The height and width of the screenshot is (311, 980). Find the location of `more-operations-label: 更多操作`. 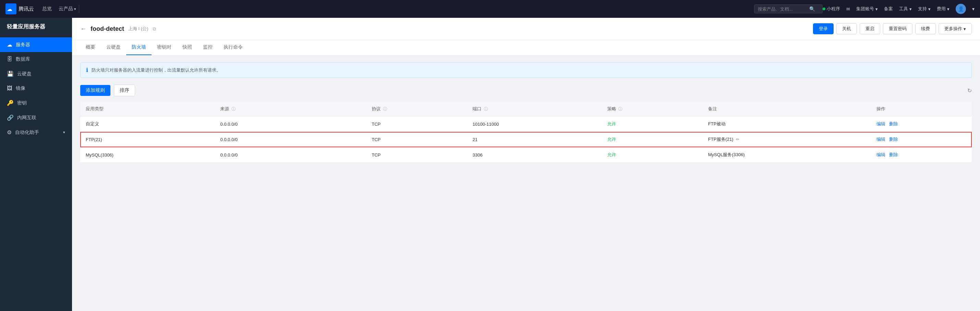

more-operations-label: 更多操作 is located at coordinates (953, 29).